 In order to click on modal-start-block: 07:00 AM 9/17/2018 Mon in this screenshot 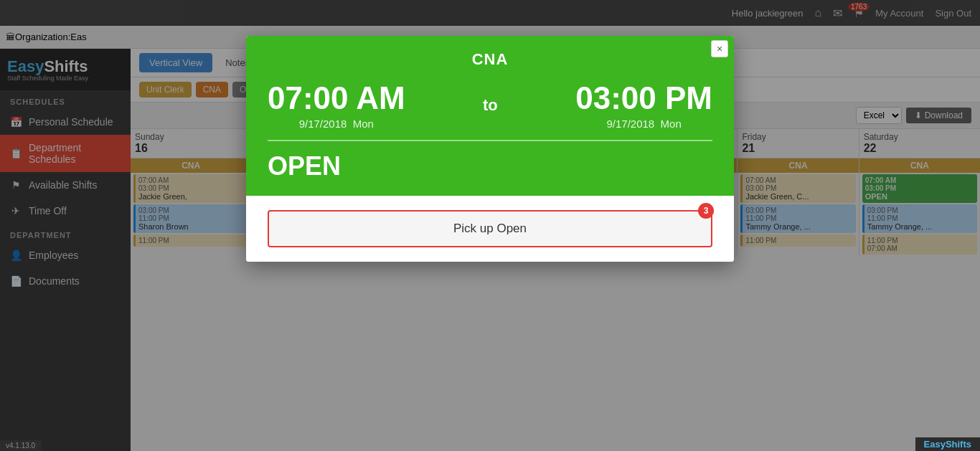, I will do `click(336, 105)`.